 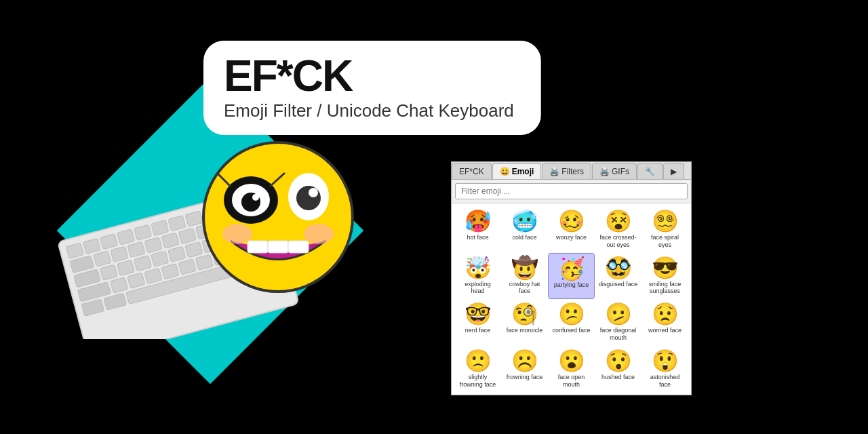 I want to click on emoji-label-6: cowboy hat face, so click(x=525, y=288).